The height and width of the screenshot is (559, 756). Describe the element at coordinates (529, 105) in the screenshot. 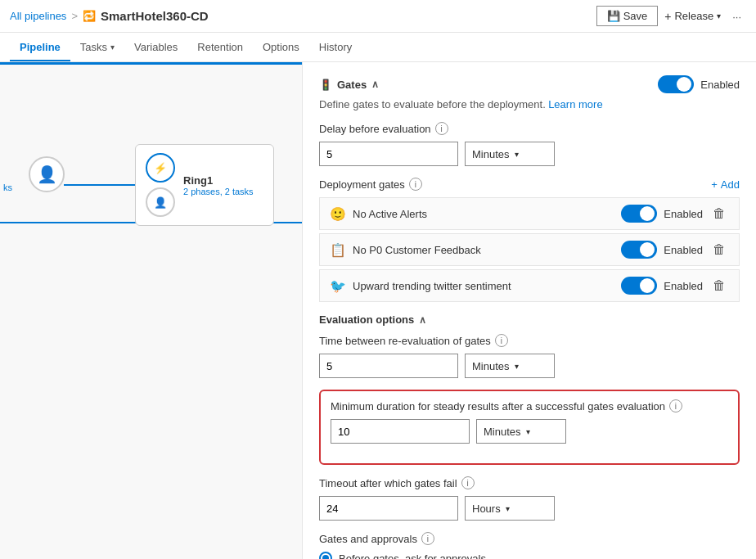

I see `gates-description: Define gates to evaluate before the depl…` at that location.